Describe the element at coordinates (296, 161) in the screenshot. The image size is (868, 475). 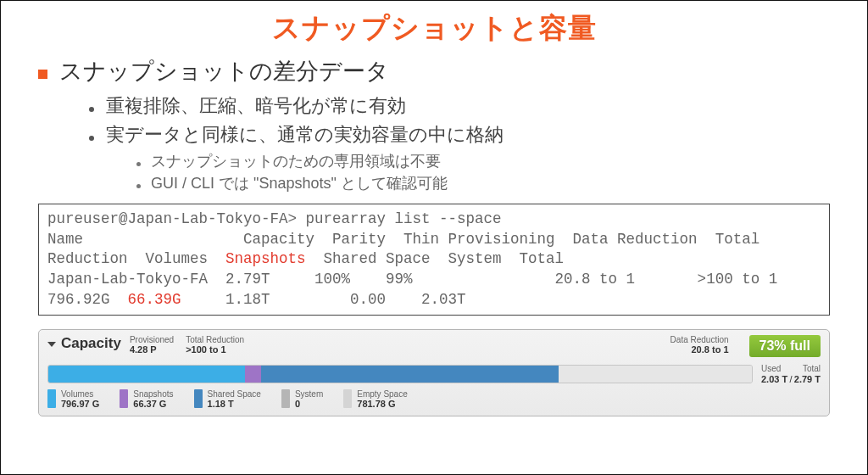
I see `bullet-level3-text: スナップショットのための専用領域は不要` at that location.